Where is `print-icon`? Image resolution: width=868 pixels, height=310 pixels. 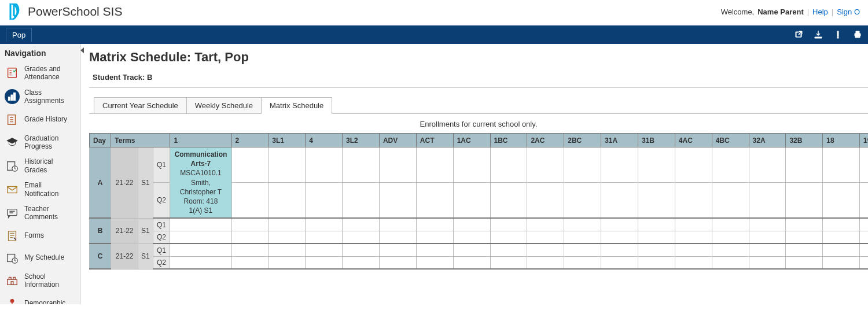
print-icon is located at coordinates (858, 35).